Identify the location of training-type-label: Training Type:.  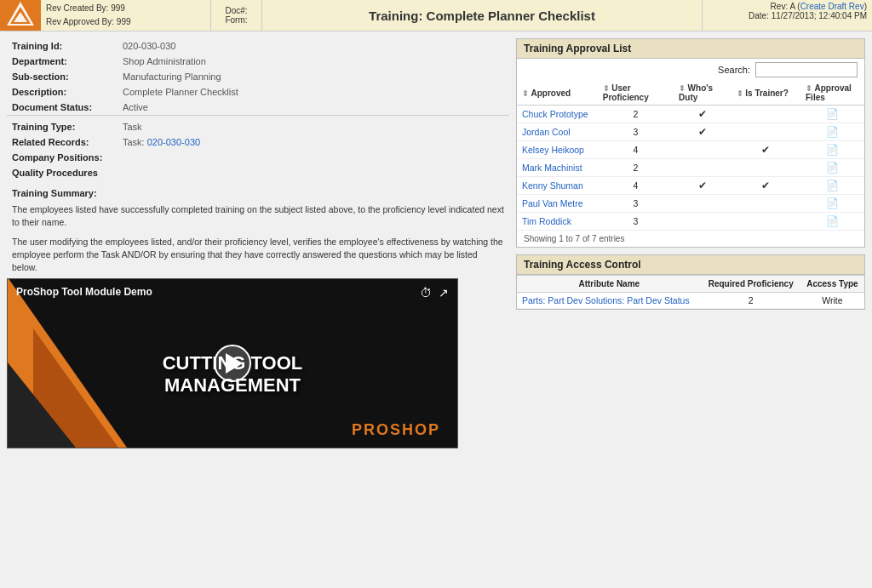
(62, 127).